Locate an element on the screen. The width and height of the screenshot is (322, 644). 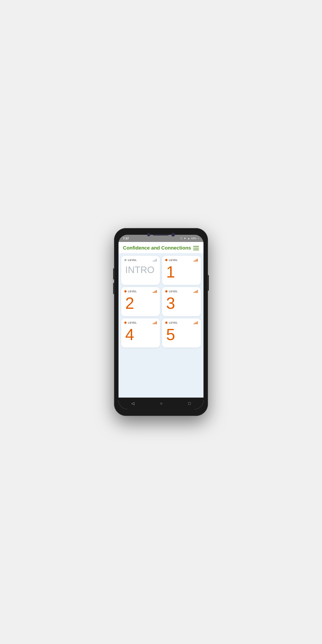
level-card-intro-left: LEVEL is located at coordinates (130, 260).